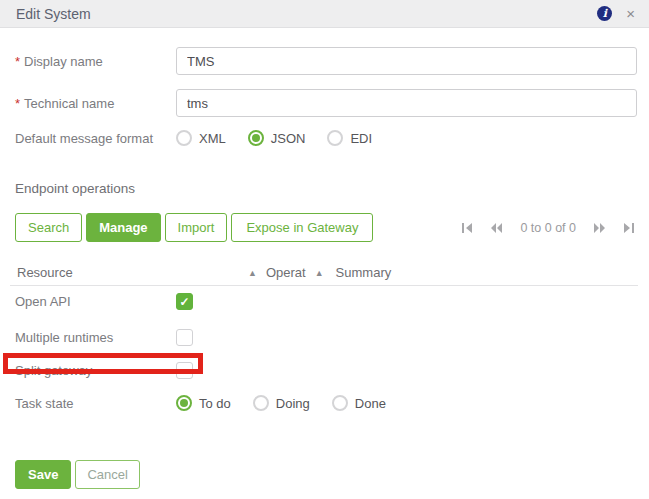  What do you see at coordinates (359, 403) in the screenshot?
I see `radio-done: Done` at bounding box center [359, 403].